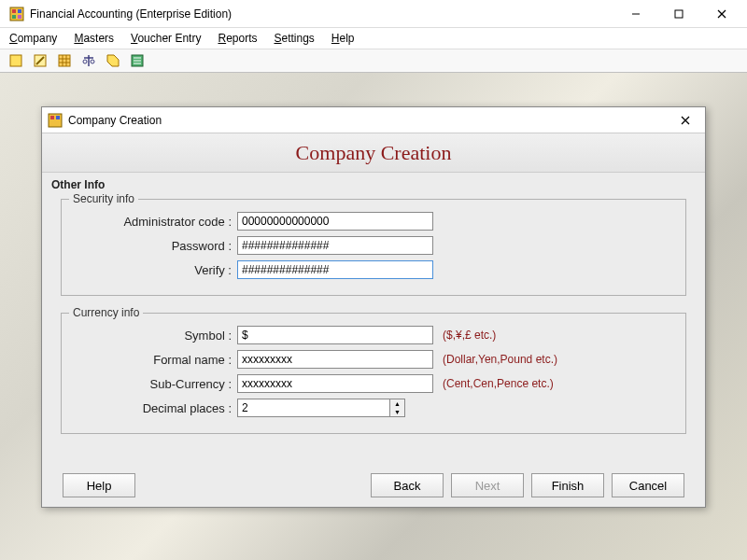  Describe the element at coordinates (104, 199) in the screenshot. I see `security-legend: Security info` at that location.